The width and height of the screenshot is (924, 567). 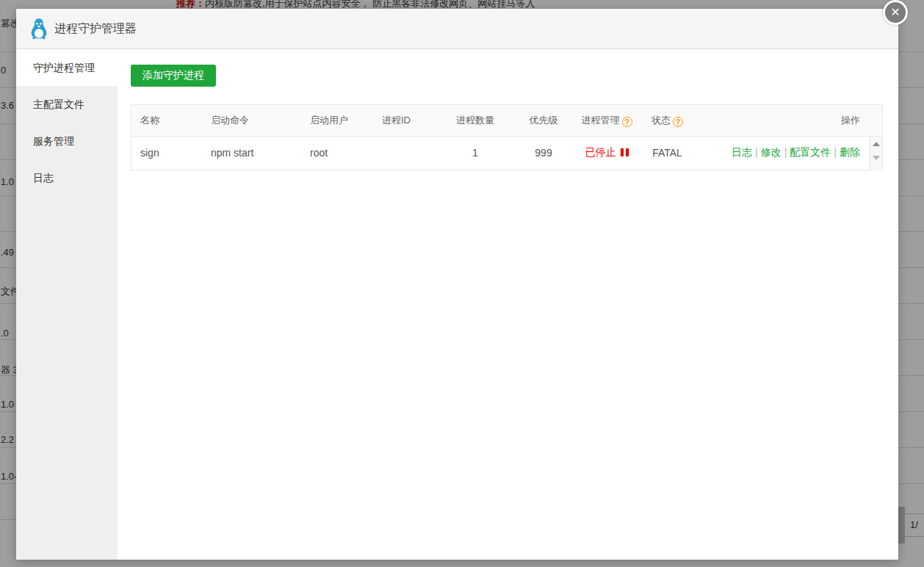 I want to click on tux-penguin-icon, so click(x=39, y=29).